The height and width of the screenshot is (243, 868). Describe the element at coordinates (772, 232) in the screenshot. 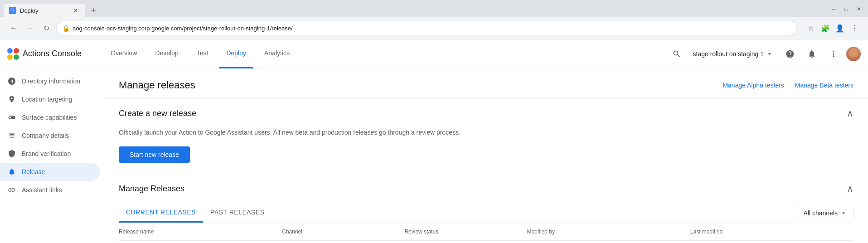

I see `col-header-last-modified: Last modified` at that location.